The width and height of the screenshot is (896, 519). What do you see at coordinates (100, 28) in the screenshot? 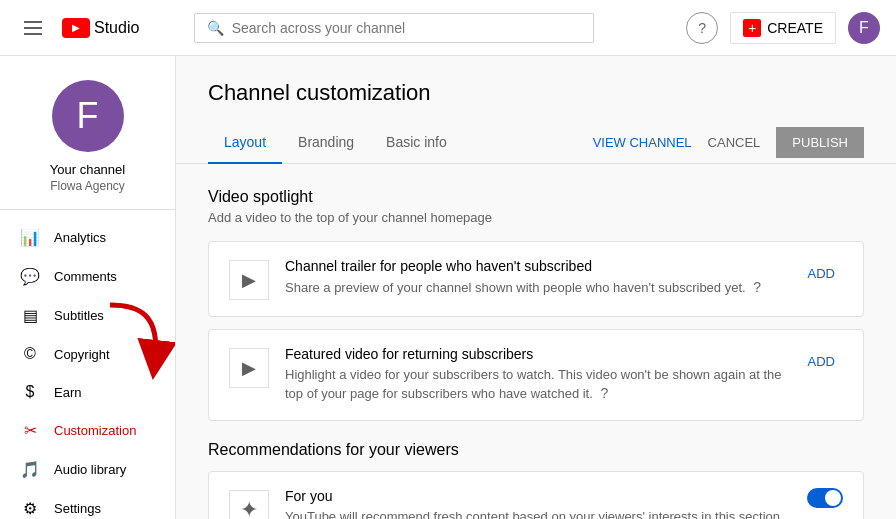
I see `youtube-logo: Studio` at bounding box center [100, 28].